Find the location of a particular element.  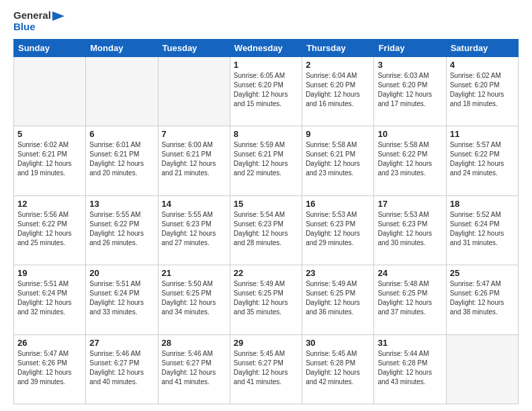

day-number: 3 is located at coordinates (410, 64).